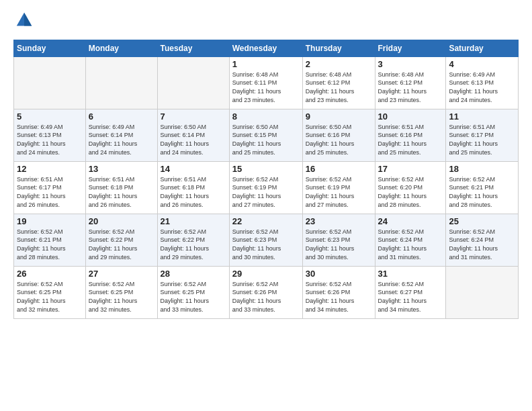  Describe the element at coordinates (410, 187) in the screenshot. I see `calendar-cell: 17Sunrise: 6:52 AM Sunset: 6:20 PM Dayli…` at that location.